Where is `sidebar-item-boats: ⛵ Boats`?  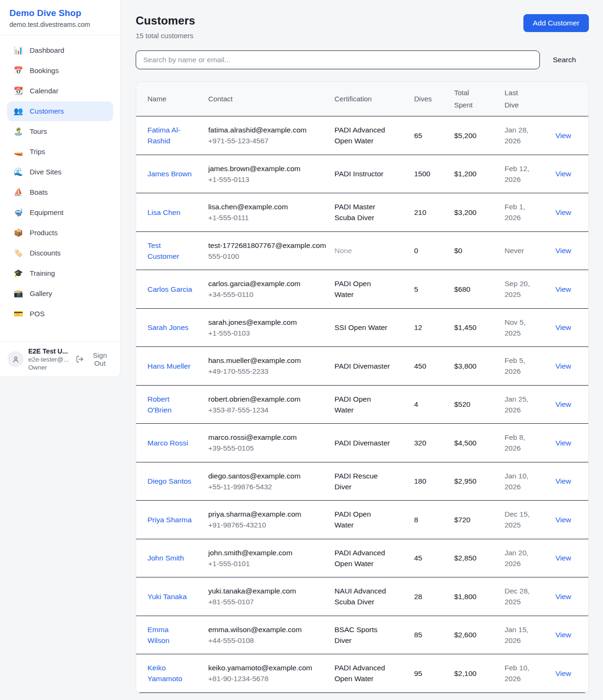
sidebar-item-boats: ⛵ Boats is located at coordinates (60, 192).